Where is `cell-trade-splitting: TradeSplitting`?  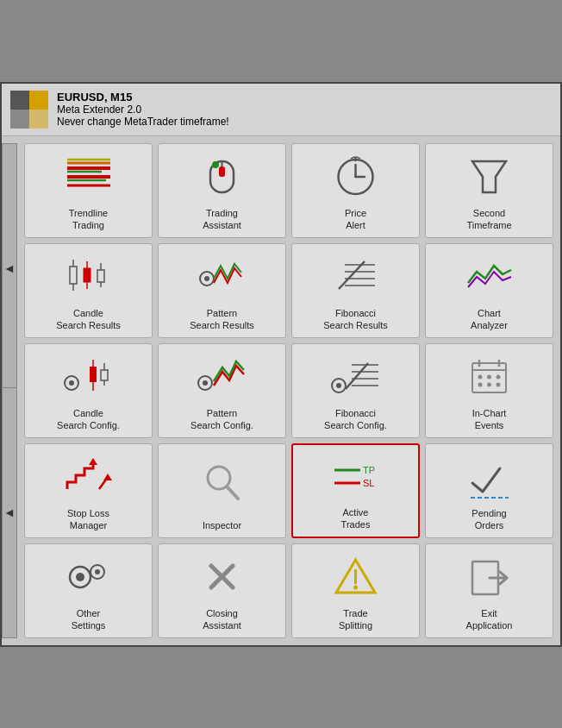
cell-trade-splitting: TradeSplitting is located at coordinates (355, 591).